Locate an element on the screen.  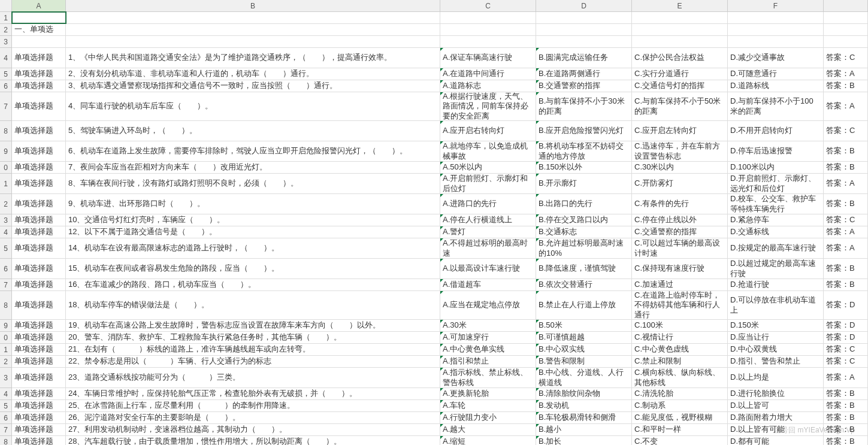
cell: B.与前车保持不小于30米的距离 is located at coordinates (584, 107).